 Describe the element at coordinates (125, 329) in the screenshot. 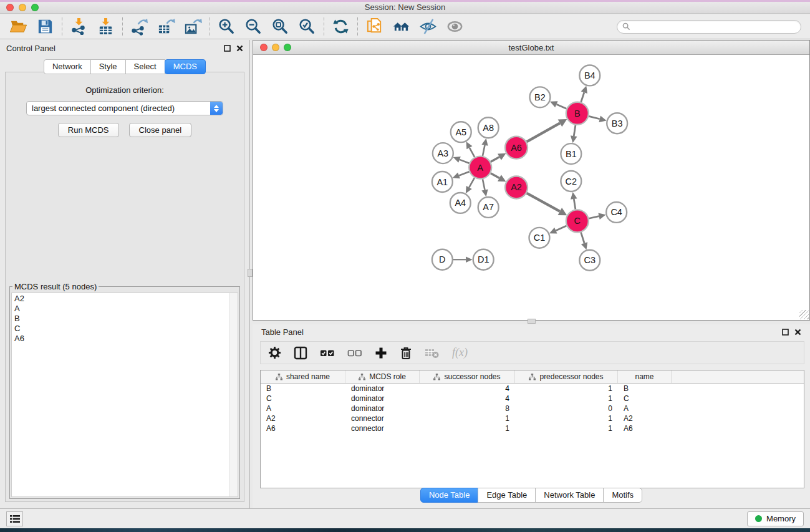

I see `result-item: C` at that location.